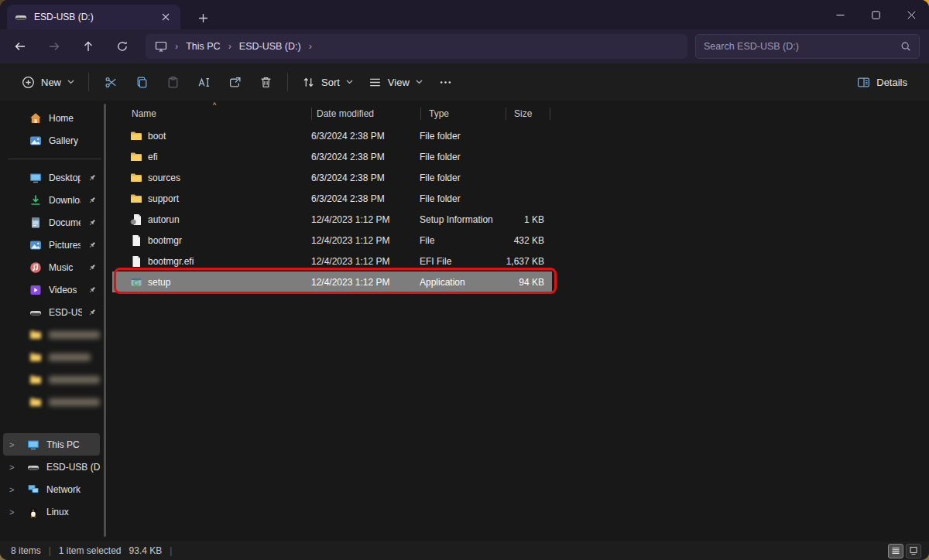 This screenshot has height=560, width=929. Describe the element at coordinates (892, 82) in the screenshot. I see `details-button-label: Details` at that location.